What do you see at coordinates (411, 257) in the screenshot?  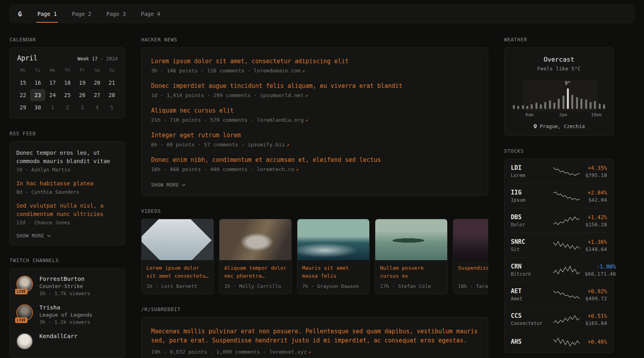 I see `video-card: Nullam posuere cursus ex 17h · Stefan Co…` at bounding box center [411, 257].